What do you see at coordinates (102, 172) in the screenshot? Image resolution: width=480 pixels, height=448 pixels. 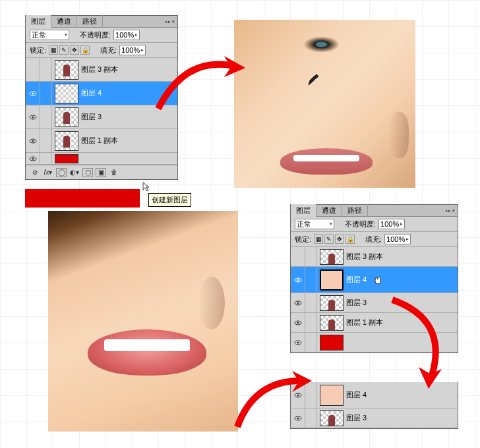 I see `panel-footer: ⊘ fx▾ ◯ ◐▾ ▢ ▣ 🗑` at bounding box center [102, 172].